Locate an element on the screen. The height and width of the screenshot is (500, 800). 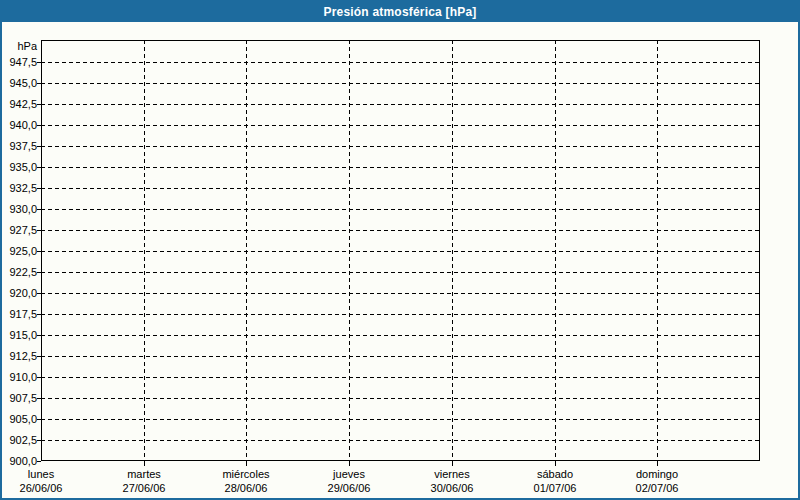
y-tick-label: 922,5 is located at coordinates (20, 272).